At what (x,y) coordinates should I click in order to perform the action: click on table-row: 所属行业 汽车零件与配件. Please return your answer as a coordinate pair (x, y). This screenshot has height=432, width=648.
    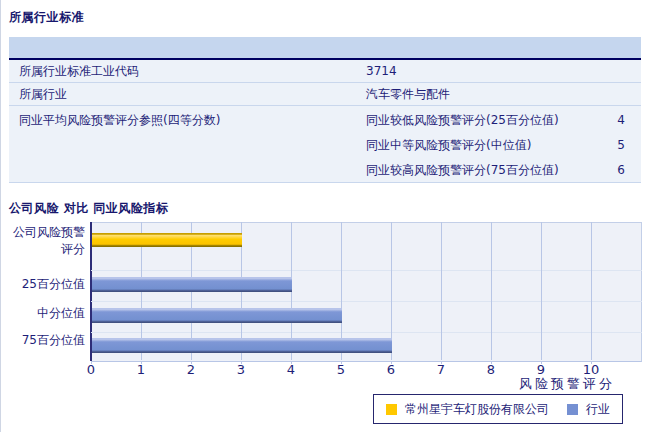
    Looking at the image, I should click on (325, 94).